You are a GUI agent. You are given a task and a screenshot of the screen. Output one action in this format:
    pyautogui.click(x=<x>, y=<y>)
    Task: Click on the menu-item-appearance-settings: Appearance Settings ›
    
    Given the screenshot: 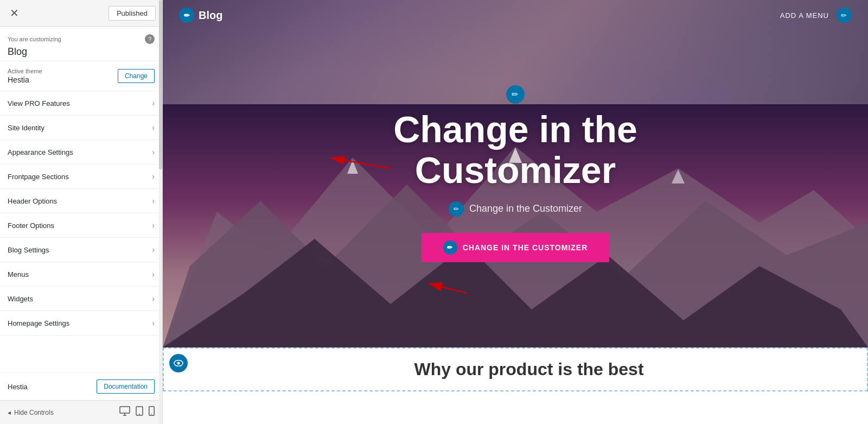 What is the action you would take?
    pyautogui.click(x=81, y=152)
    